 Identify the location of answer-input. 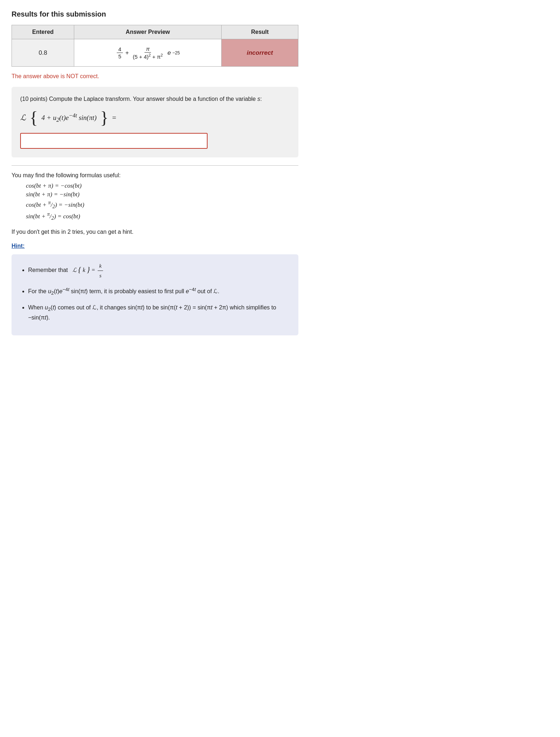
(114, 141).